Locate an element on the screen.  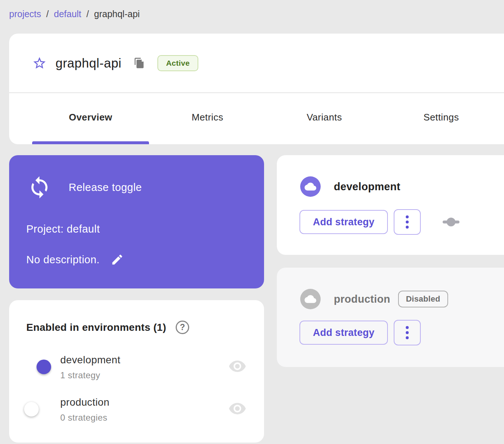
toggle-type-label: Release toggle is located at coordinates (105, 188).